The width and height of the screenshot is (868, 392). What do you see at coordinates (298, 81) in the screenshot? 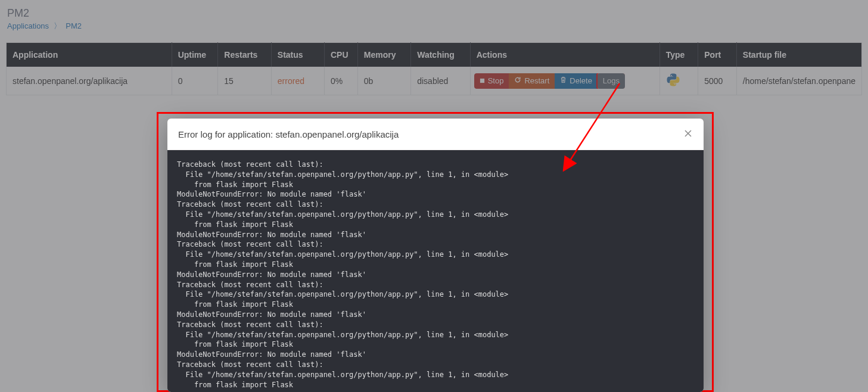
I see `cell-status: errored` at bounding box center [298, 81].